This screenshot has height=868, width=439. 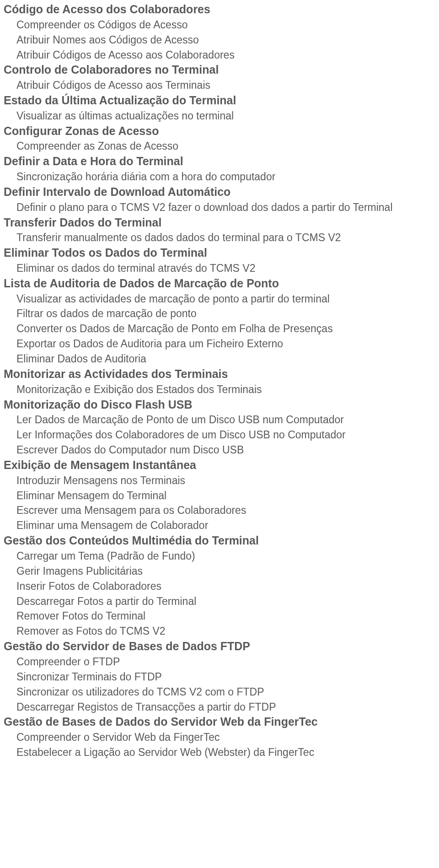 I want to click on toc-subitem: Monitorização e Exibição dos Estados dos…, so click(x=220, y=390).